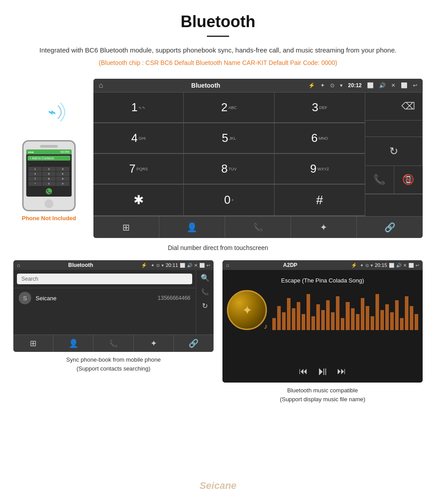  Describe the element at coordinates (362, 265) in the screenshot. I see `music-bt-icon: ✦` at that location.